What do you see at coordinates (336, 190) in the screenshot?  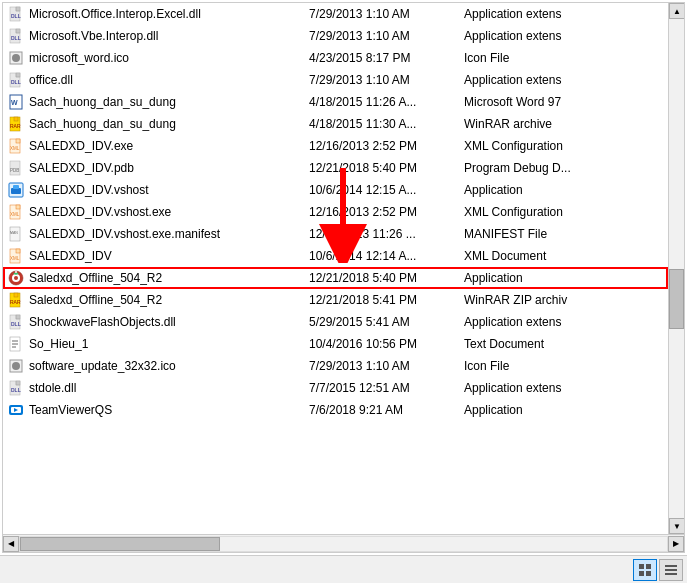 I see `table-row: SALEDXD_IDV.vshost10/6/2014 12:15 A...Ap…` at bounding box center [336, 190].